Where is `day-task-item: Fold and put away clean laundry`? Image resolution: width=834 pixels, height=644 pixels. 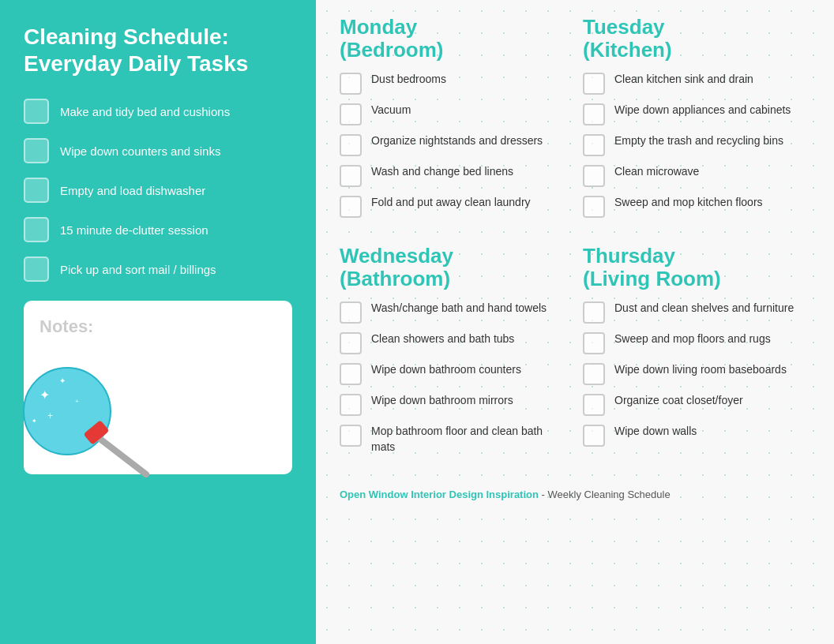
day-task-item: Fold and put away clean laundry is located at coordinates (453, 207).